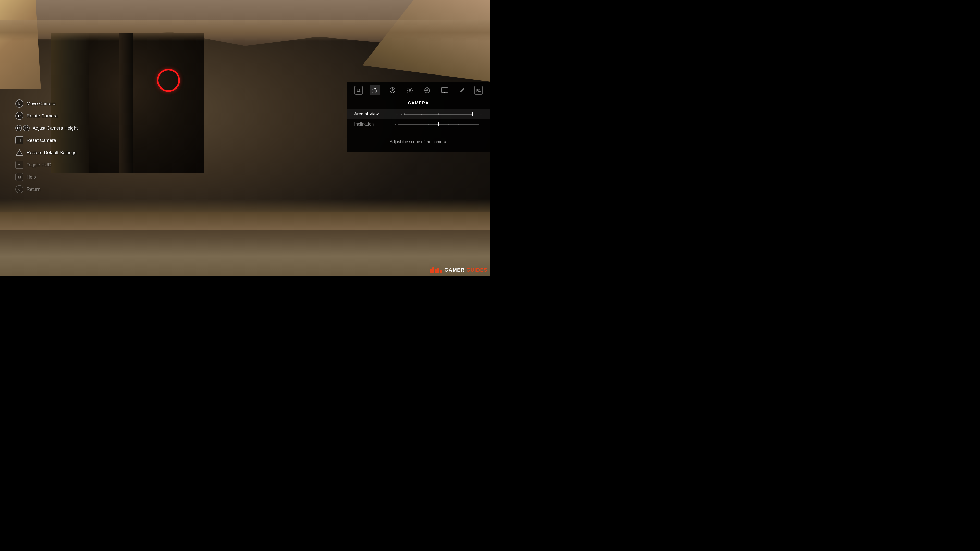 Image resolution: width=980 pixels, height=551 pixels. What do you see at coordinates (444, 91) in the screenshot?
I see `tab-display` at bounding box center [444, 91].